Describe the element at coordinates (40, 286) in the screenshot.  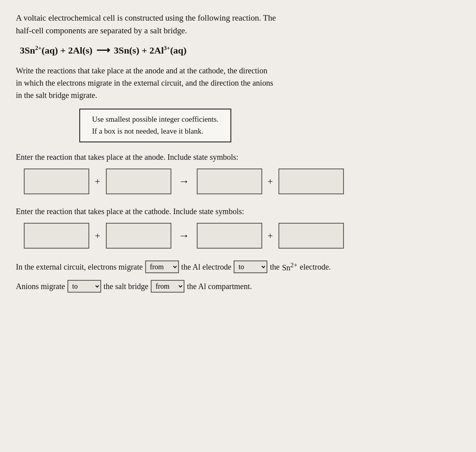
I see `anion-migrate-prefix: Anions migrate` at that location.